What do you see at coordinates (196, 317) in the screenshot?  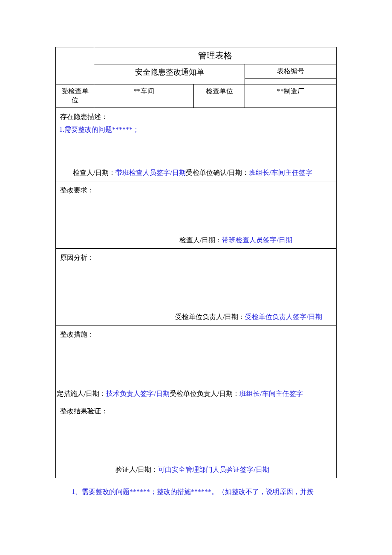 I see `cause-sign-line: 受检单位负责人/日期：受检单位负责人签字/日期` at bounding box center [196, 317].